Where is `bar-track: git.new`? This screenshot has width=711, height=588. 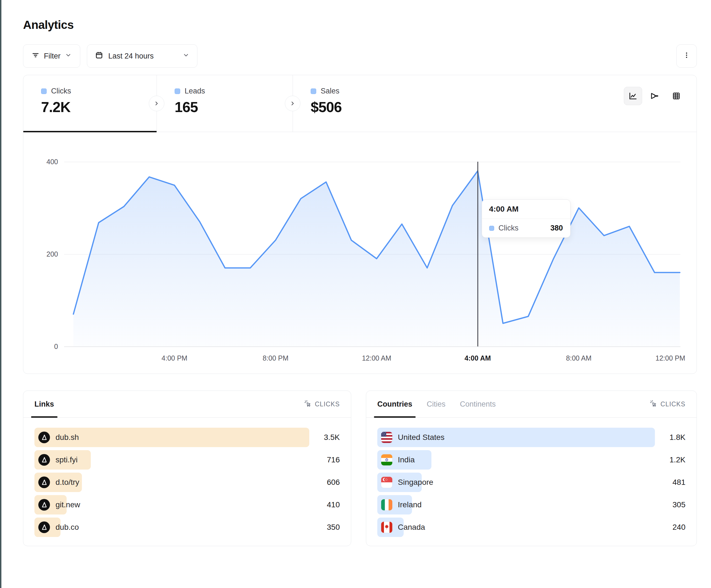
bar-track: git.new is located at coordinates (172, 505).